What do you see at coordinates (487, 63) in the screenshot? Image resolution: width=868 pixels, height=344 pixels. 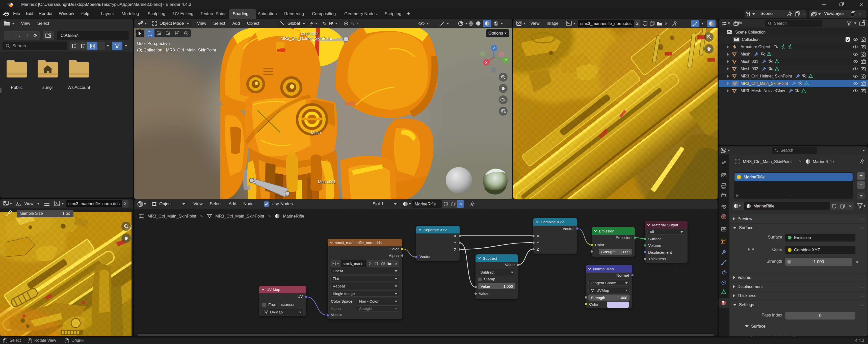 I see `svg-text: X` at bounding box center [487, 63].